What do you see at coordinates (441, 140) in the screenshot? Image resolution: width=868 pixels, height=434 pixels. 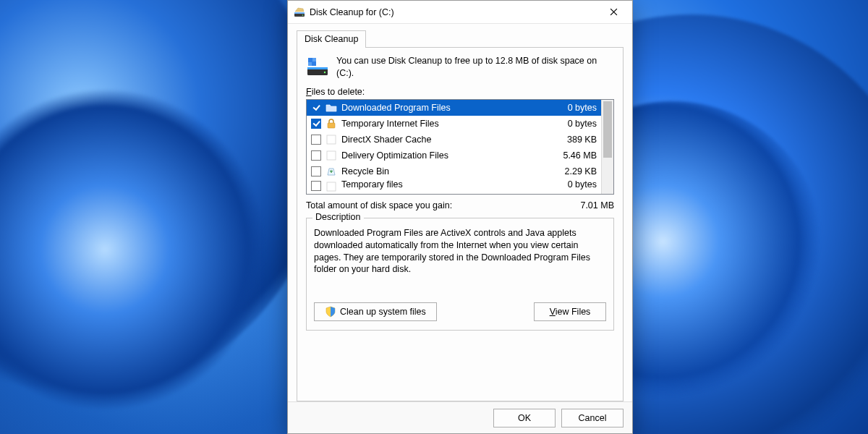 I see `item-name: DirectX Shader Cache` at bounding box center [441, 140].